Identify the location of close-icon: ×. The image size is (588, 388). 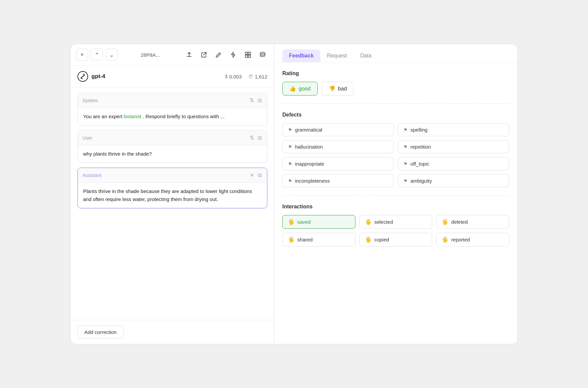
(82, 55).